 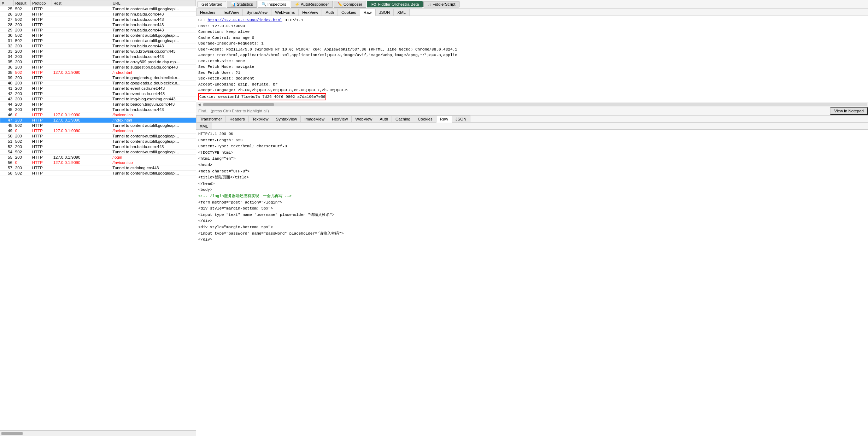 I want to click on request-header-line: Host: 127.0.0.1:9090, so click(x=532, y=26).